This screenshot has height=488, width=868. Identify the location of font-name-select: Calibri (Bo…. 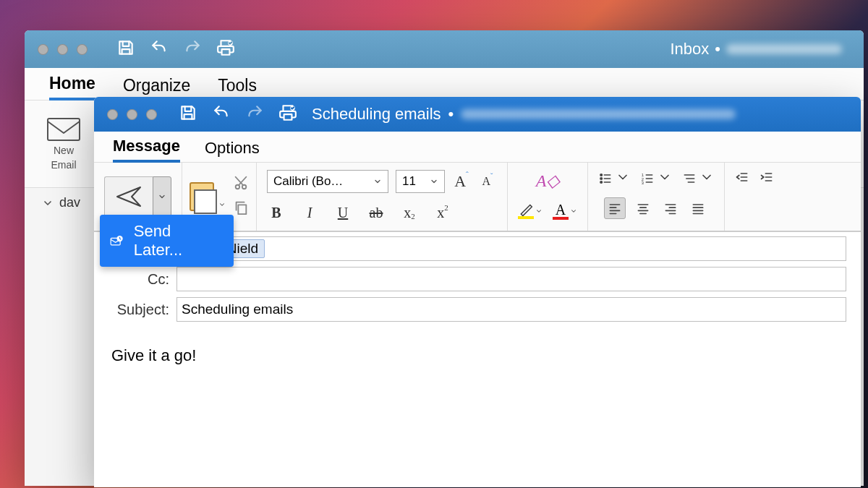
(328, 181).